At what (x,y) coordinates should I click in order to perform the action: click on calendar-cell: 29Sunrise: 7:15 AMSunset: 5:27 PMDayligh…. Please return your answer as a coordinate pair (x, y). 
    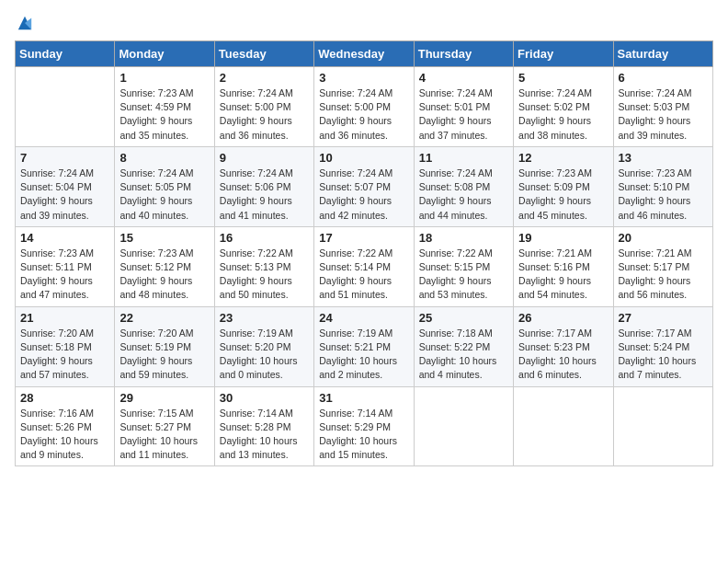
    Looking at the image, I should click on (165, 427).